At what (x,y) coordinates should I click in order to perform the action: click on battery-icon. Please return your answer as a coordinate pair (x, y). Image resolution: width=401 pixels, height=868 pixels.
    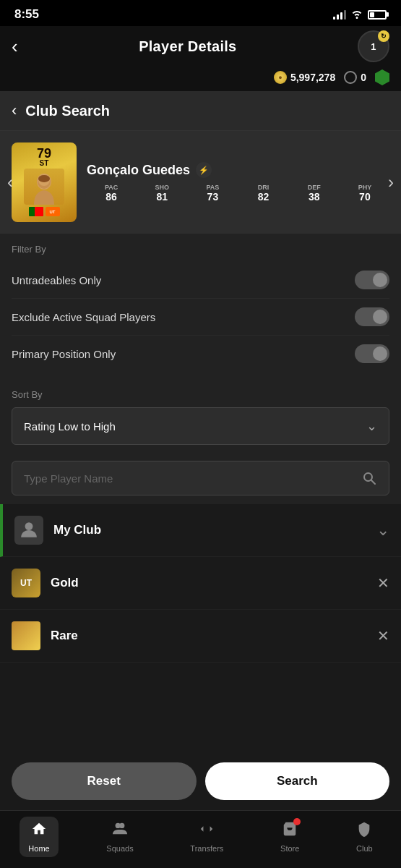
    Looking at the image, I should click on (377, 14).